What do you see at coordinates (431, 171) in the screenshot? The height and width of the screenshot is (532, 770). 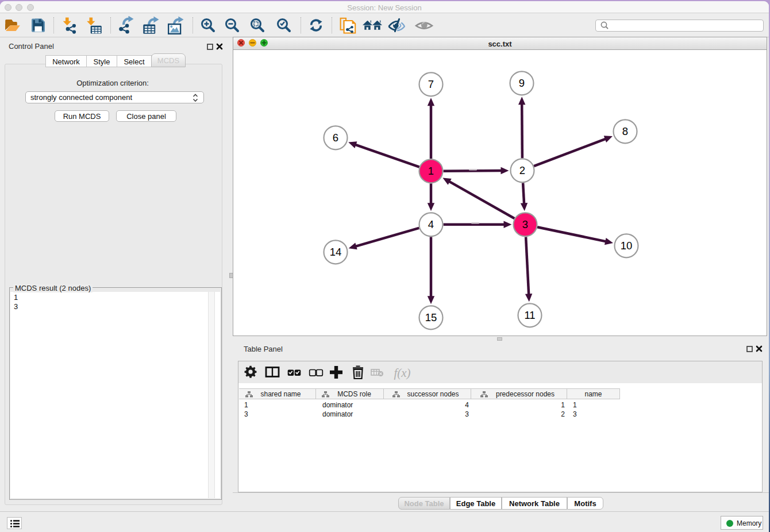 I see `svg-text: 1` at bounding box center [431, 171].